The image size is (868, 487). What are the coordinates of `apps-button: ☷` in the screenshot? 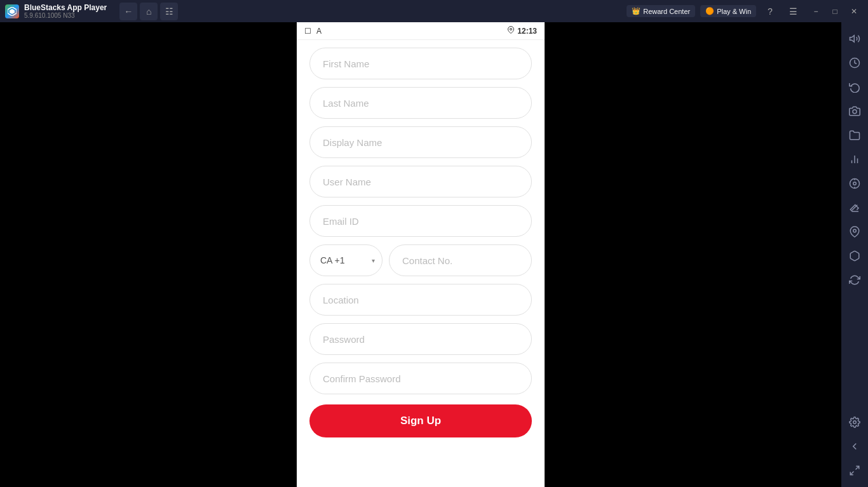 It's located at (169, 11).